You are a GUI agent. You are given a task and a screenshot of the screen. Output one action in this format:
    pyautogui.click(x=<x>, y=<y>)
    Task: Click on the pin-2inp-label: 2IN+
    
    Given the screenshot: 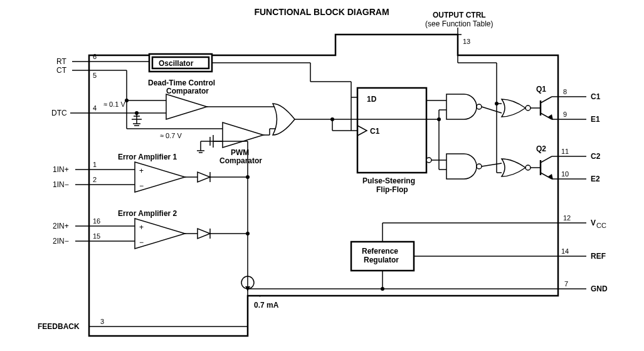 What is the action you would take?
    pyautogui.click(x=61, y=226)
    